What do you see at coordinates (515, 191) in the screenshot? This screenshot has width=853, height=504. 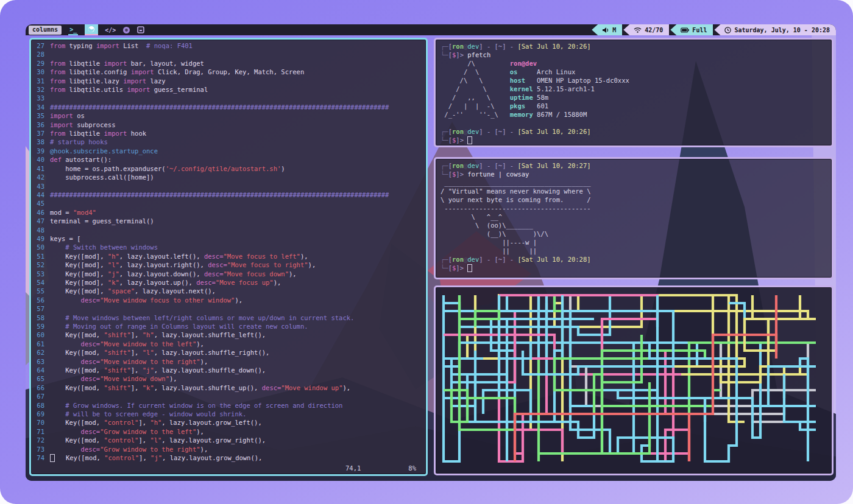 I see `token-cow: / "Virtual" means never knowing where \` at bounding box center [515, 191].